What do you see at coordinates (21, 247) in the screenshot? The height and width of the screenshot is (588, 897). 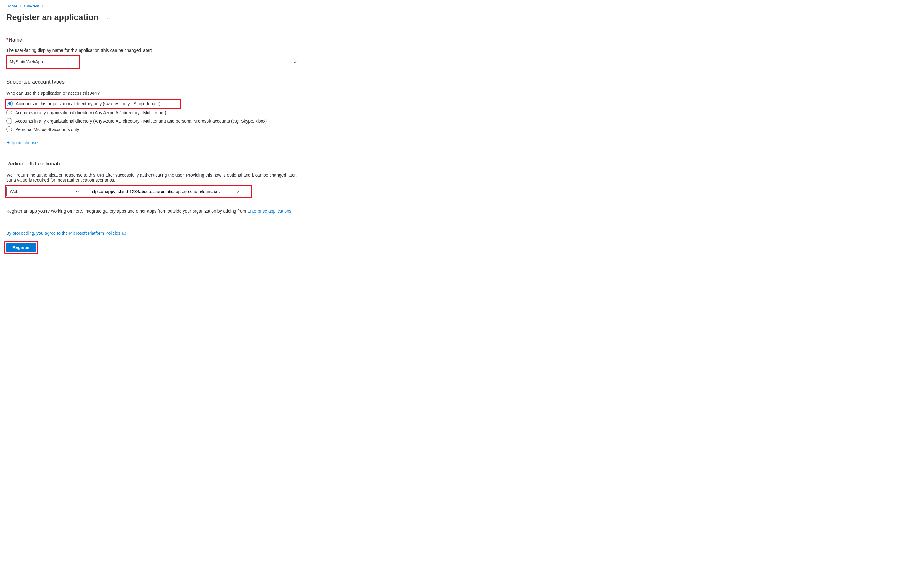 I see `register-button: Register` at bounding box center [21, 247].